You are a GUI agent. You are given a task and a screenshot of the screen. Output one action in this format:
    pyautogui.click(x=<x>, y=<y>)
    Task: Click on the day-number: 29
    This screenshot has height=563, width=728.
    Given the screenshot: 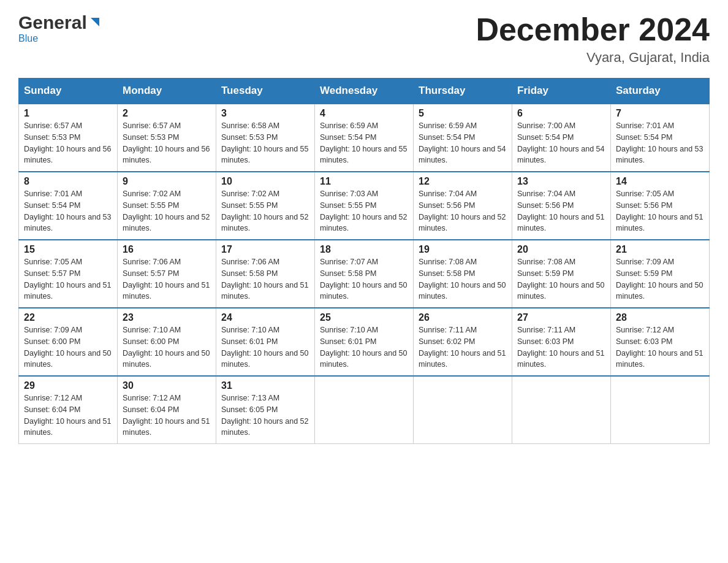 What is the action you would take?
    pyautogui.click(x=68, y=386)
    